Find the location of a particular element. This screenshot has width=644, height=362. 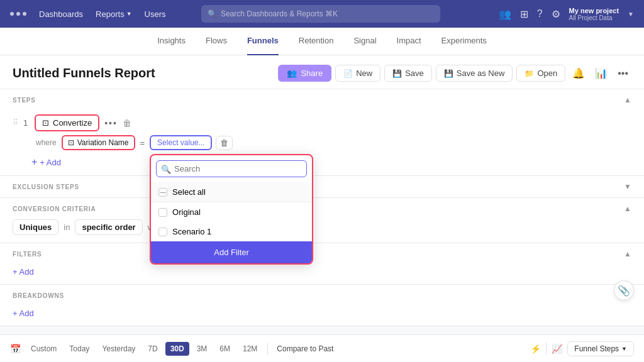

add-filter-button: Add Filter is located at coordinates (231, 253).